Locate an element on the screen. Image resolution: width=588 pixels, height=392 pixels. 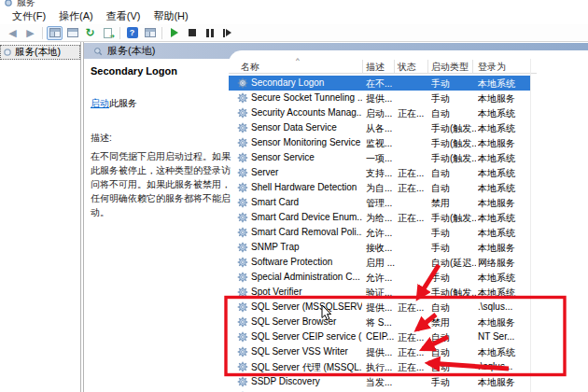
toolbar-separator is located at coordinates (43, 34).